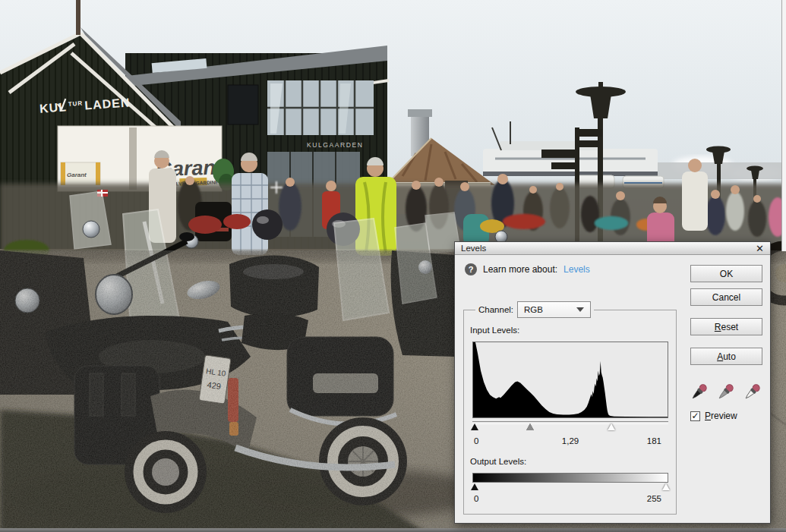  Describe the element at coordinates (570, 478) in the screenshot. I see `output-gradient-bar` at that location.